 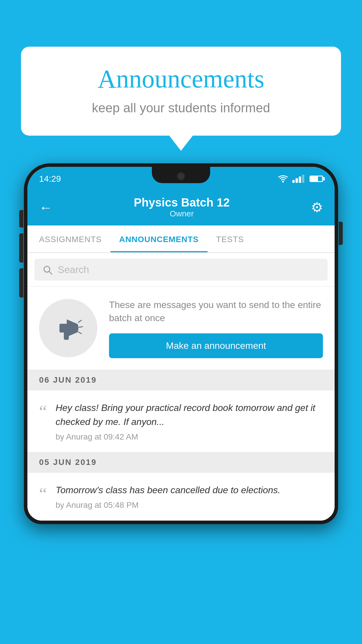 I want to click on header-title-group: Physics Batch 12 Owner, so click(x=182, y=207).